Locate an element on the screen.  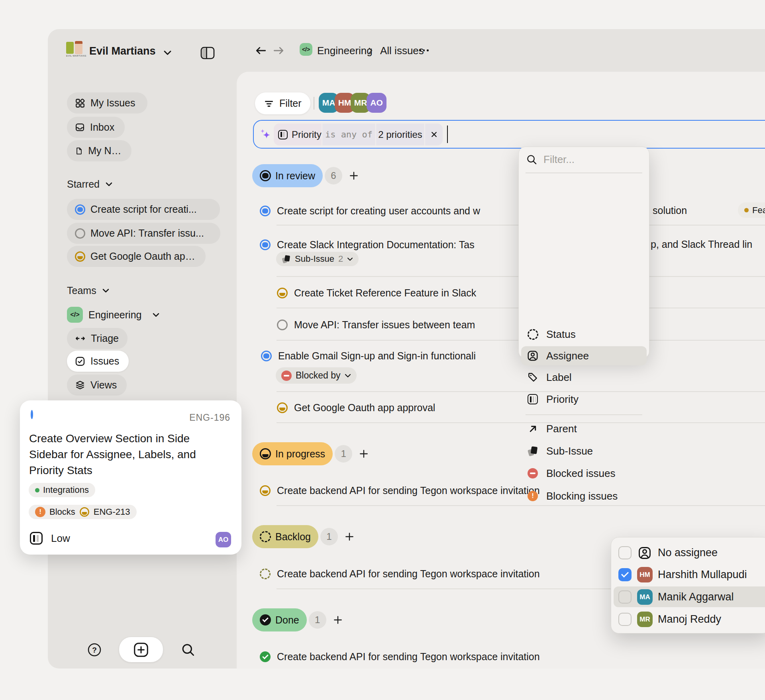
chip-label: Blocked by is located at coordinates (318, 375).